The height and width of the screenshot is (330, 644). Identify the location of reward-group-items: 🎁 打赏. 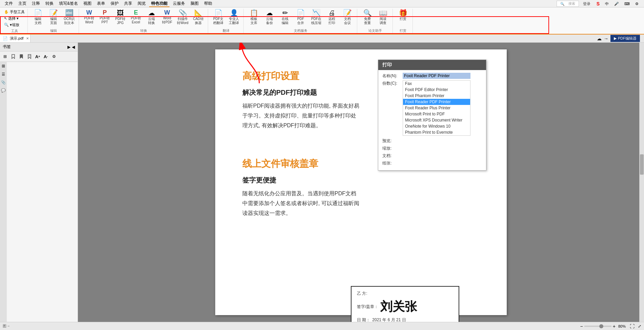
(403, 18).